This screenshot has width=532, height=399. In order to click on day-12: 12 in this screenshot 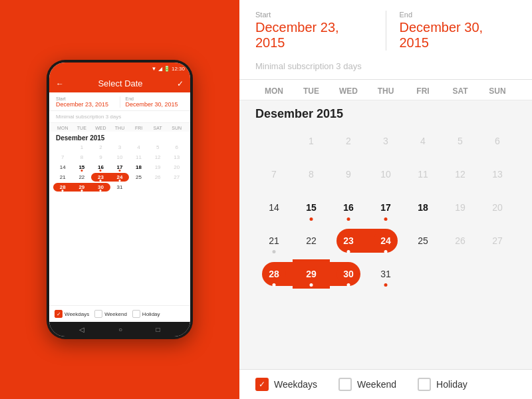, I will do `click(460, 174)`.